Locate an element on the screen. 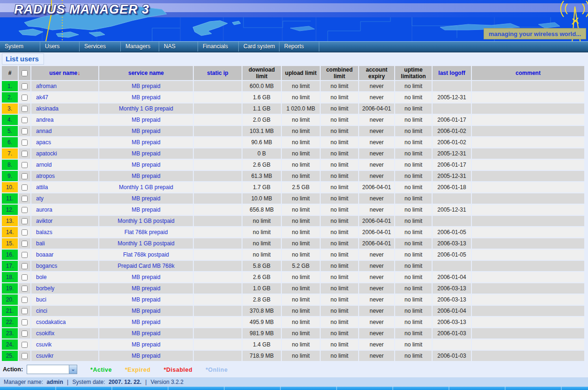 The height and width of the screenshot is (390, 588). user-link: bali is located at coordinates (65, 243).